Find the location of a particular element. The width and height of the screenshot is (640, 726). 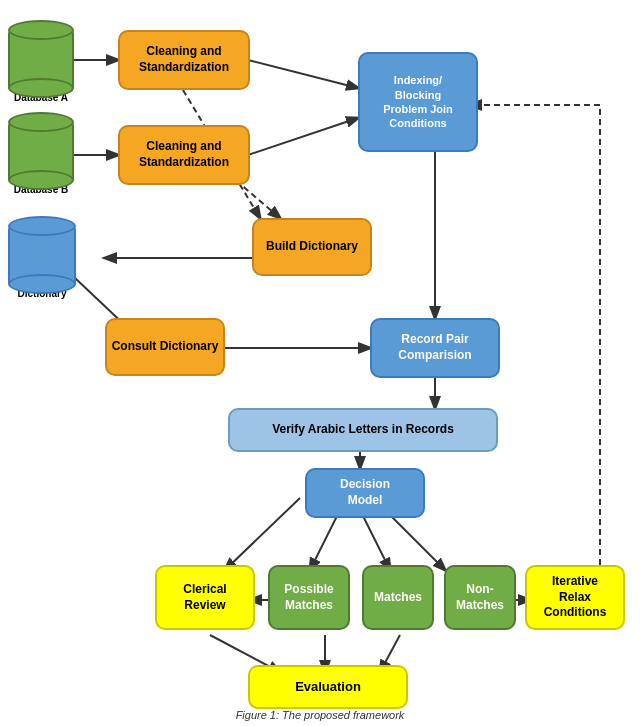

consult-dict-box: Consult Dictionary is located at coordinates (165, 347).